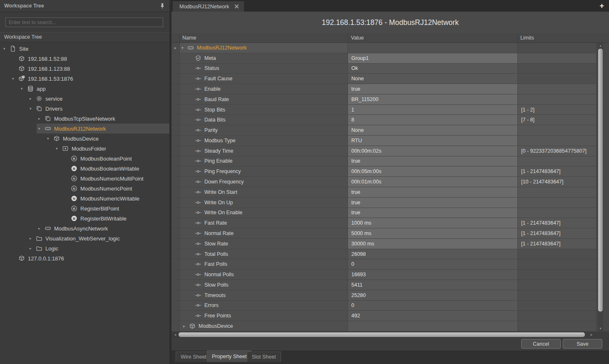 The width and height of the screenshot is (609, 364). Describe the element at coordinates (390, 69) in the screenshot. I see `property-row-status: StatusOk` at that location.